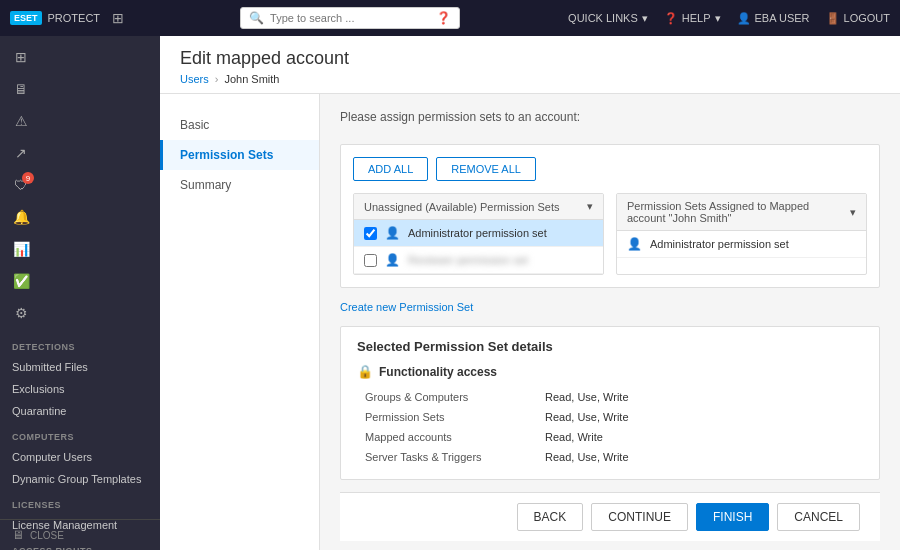 Image resolution: width=900 pixels, height=550 pixels. What do you see at coordinates (392, 260) in the screenshot?
I see `user-icon-reviewer: 👤` at bounding box center [392, 260].